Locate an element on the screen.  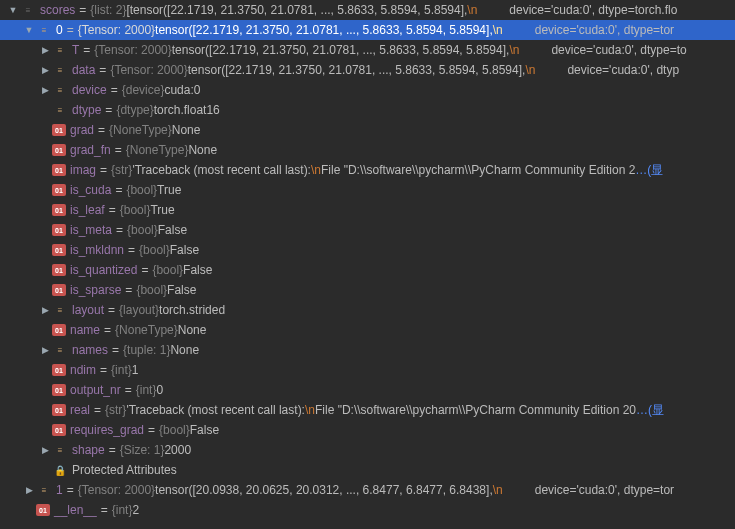
variable-row: 01is_sparse={bool} False is located at coordinates (368, 290).